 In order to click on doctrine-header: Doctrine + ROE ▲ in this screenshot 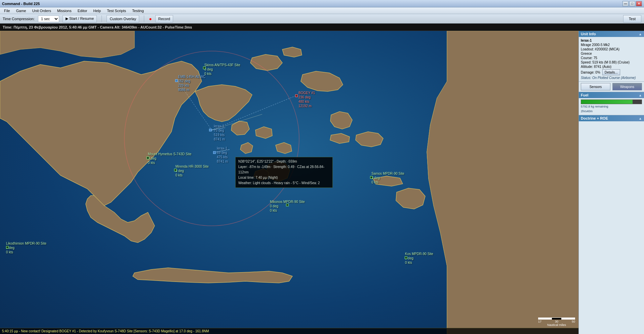, I will do `click(611, 118)`.